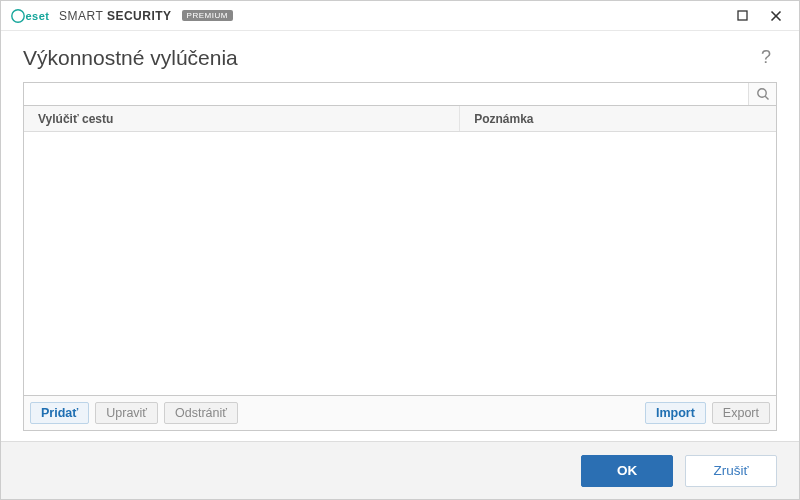  Describe the element at coordinates (32, 16) in the screenshot. I see `eset-logo: eset` at that location.